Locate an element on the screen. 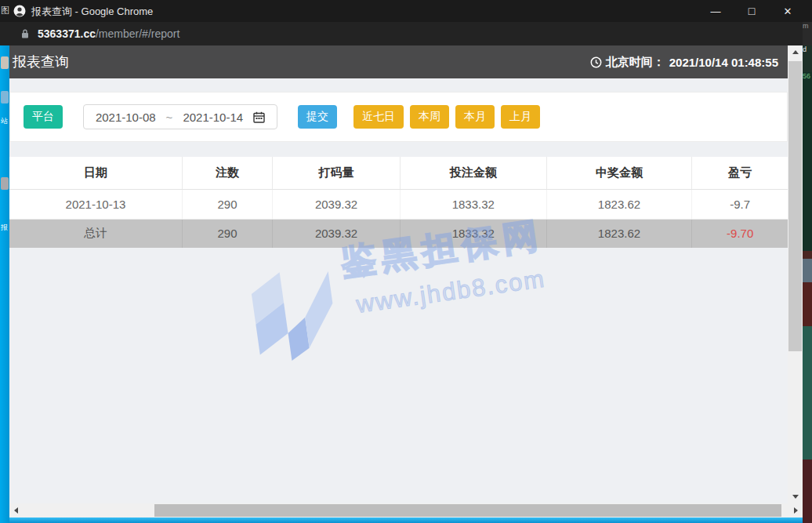 This screenshot has height=523, width=812. url-host: 5363371.cc is located at coordinates (67, 34).